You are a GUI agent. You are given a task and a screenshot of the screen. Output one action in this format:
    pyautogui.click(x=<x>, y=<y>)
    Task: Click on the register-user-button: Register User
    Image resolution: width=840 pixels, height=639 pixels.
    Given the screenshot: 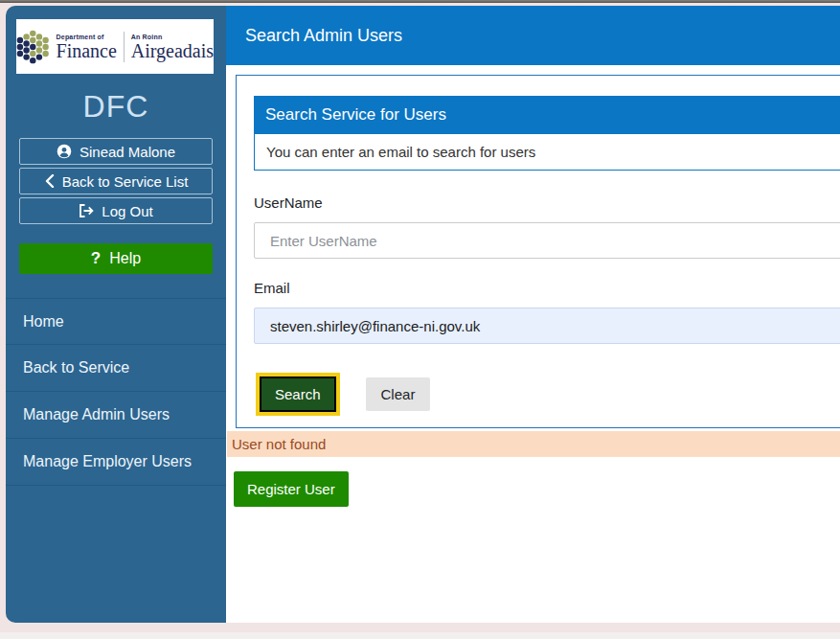 What is the action you would take?
    pyautogui.click(x=291, y=489)
    